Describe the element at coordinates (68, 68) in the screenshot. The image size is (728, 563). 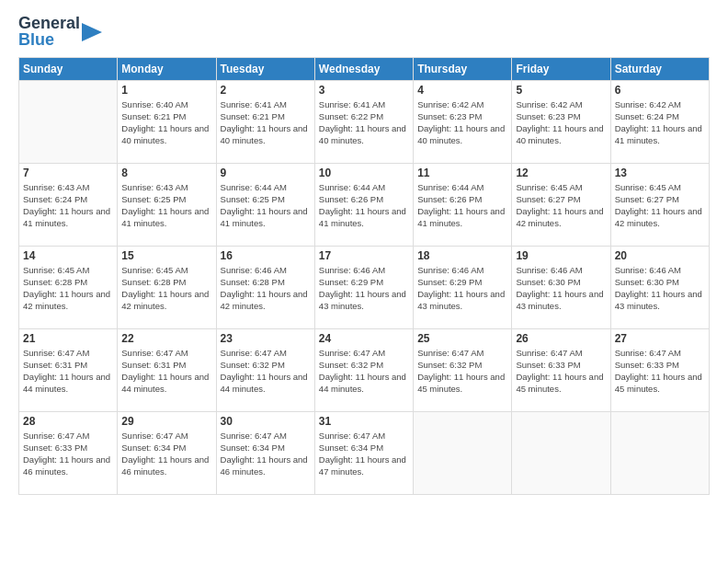
I see `col-sunday: Sunday` at that location.